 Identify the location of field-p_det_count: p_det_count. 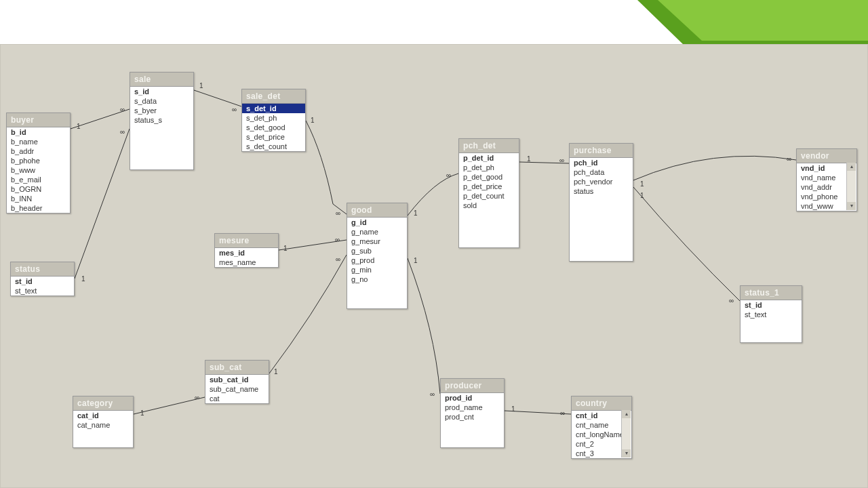
(489, 196).